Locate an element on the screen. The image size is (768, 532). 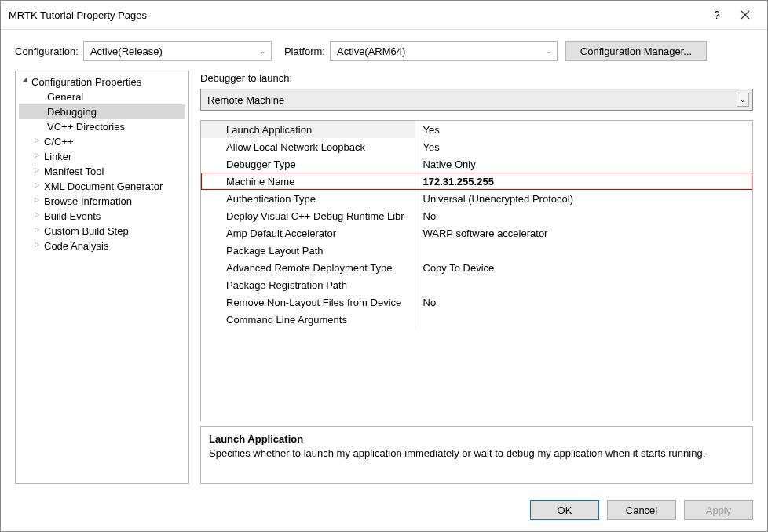
prop-row: Authentication TypeUniversal (Unencrypte… is located at coordinates (477, 199).